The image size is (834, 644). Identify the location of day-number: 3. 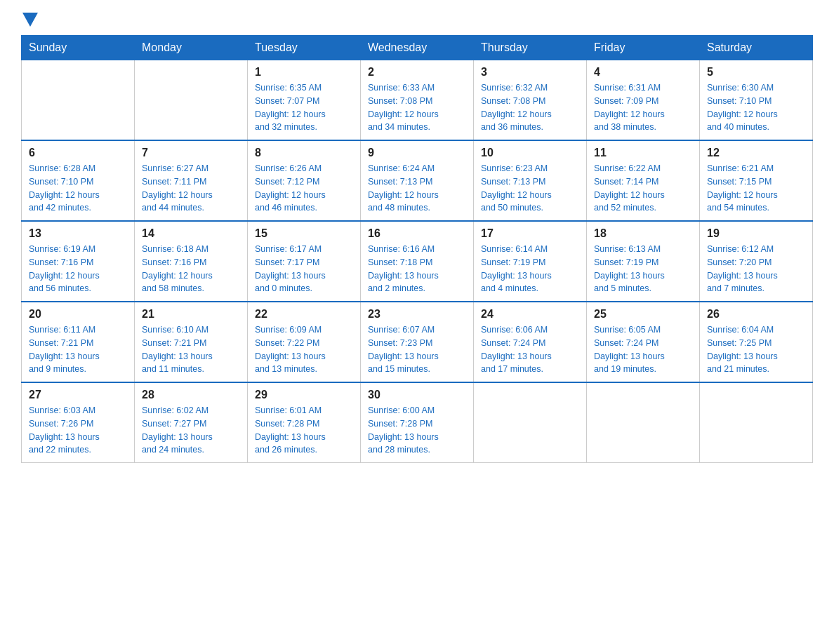
(530, 72).